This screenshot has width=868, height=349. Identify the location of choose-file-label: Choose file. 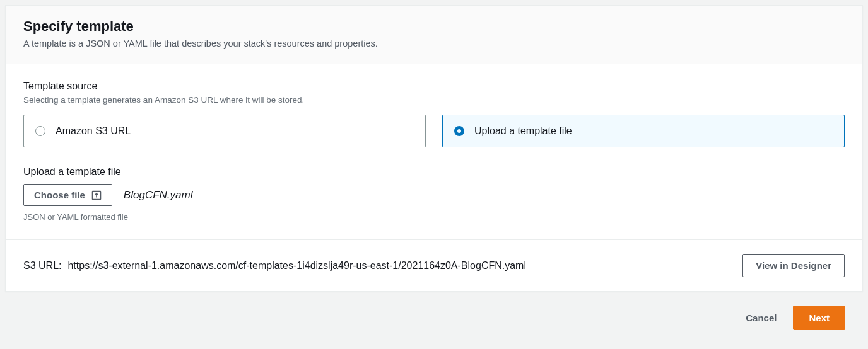
(59, 195).